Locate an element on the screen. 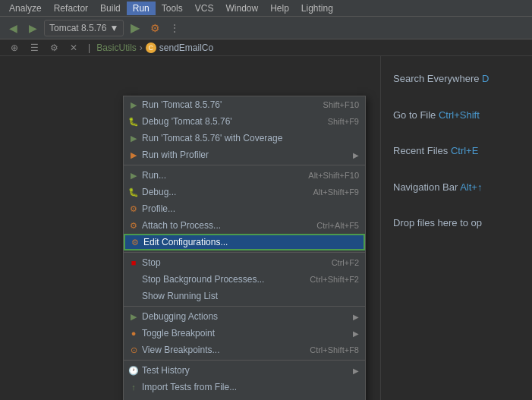 Image resolution: width=532 pixels, height=400 pixels. menu-item-debug-actions: ▶Debugging Actions▶ is located at coordinates (244, 317).